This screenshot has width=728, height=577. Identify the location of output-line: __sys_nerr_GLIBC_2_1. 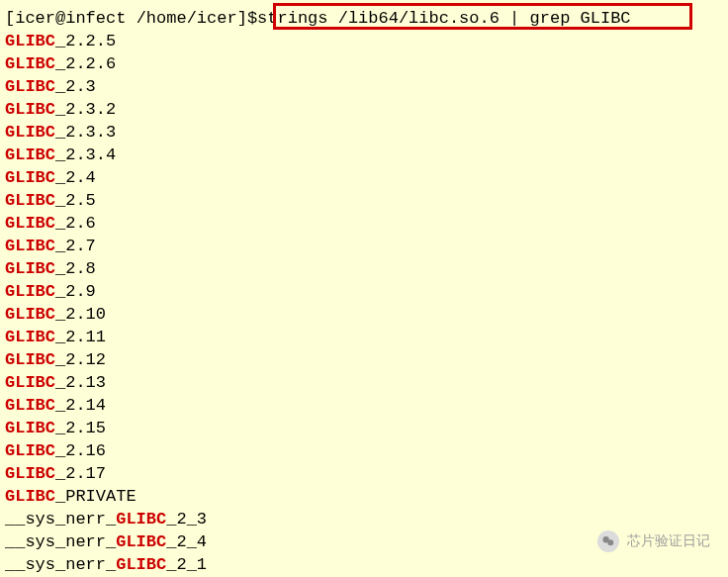
(364, 564).